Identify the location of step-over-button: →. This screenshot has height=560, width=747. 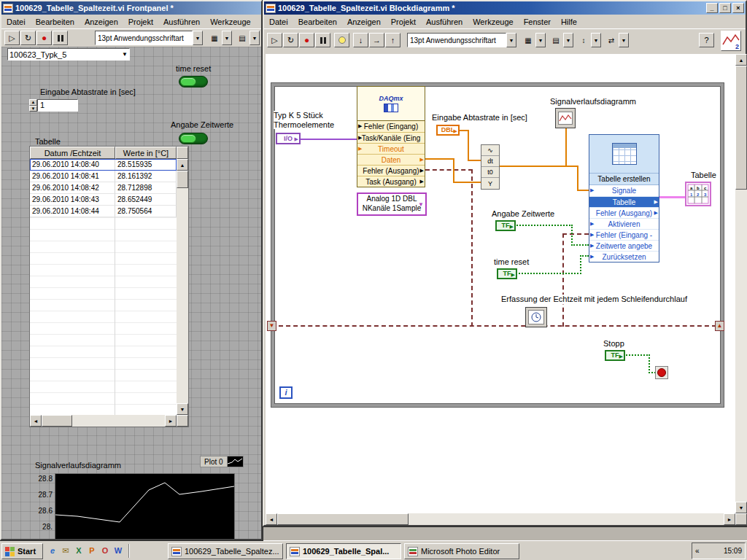
(376, 40).